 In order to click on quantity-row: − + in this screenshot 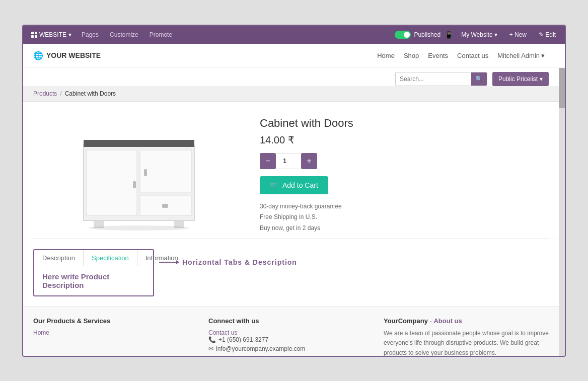, I will do `click(404, 161)`.